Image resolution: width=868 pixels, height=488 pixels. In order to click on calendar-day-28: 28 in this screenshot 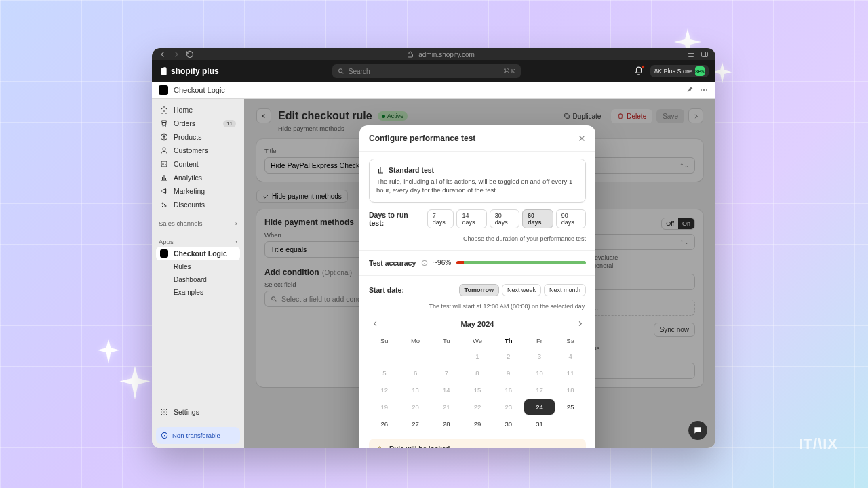, I will do `click(446, 424)`.